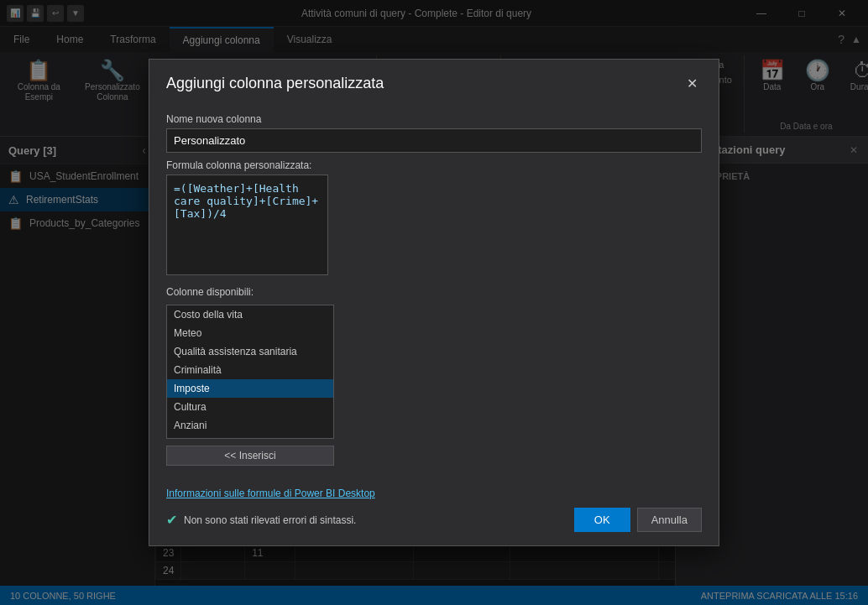 This screenshot has width=868, height=605. Describe the element at coordinates (434, 512) in the screenshot. I see `modal-footer: Informazioni sulle formule di Power BI D…` at that location.